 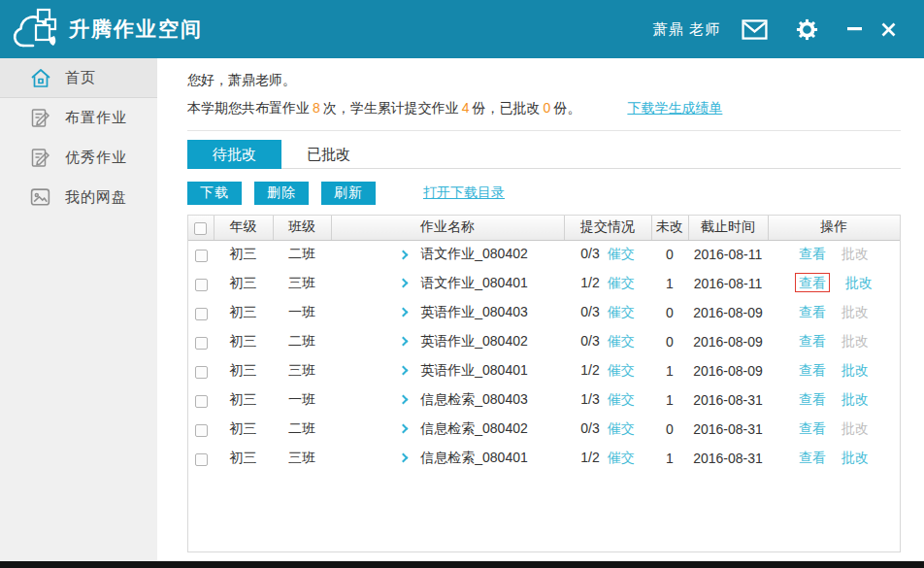 I want to click on stats-segment: 次，学生累计提交作业, so click(x=391, y=108).